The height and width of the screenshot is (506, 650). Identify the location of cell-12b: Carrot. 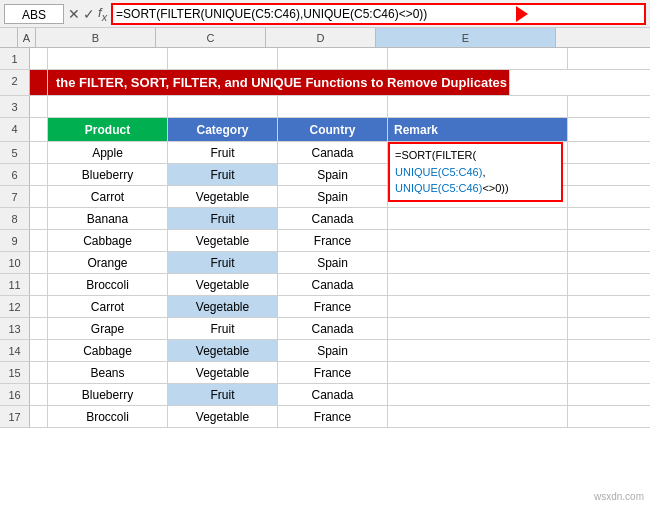
(108, 306).